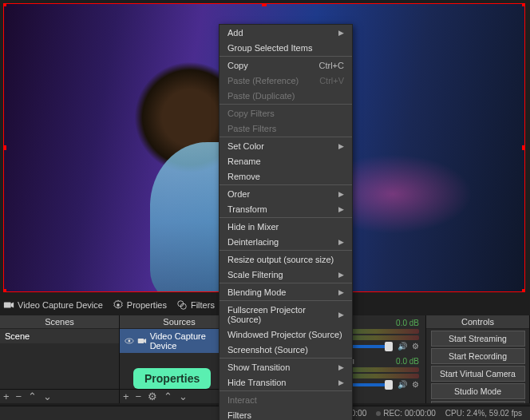 The image size is (530, 420). Describe the element at coordinates (477, 323) in the screenshot. I see `panel-title: Controls` at that location.